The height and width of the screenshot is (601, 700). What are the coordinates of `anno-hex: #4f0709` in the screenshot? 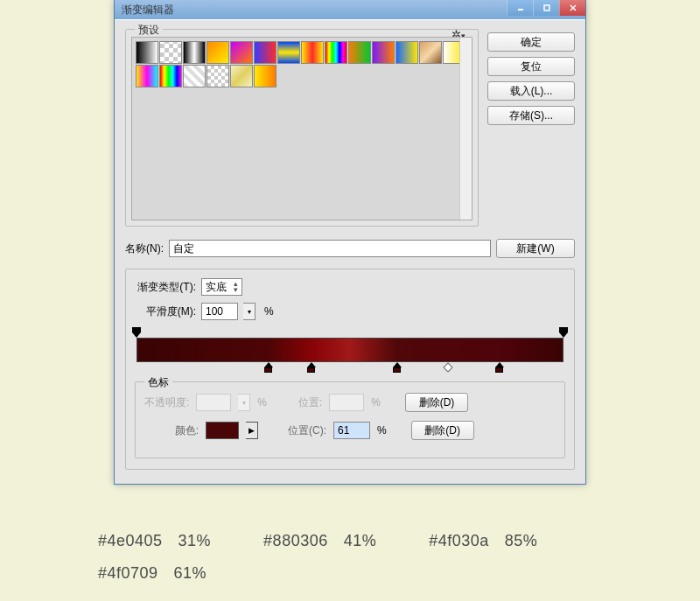 It's located at (128, 574).